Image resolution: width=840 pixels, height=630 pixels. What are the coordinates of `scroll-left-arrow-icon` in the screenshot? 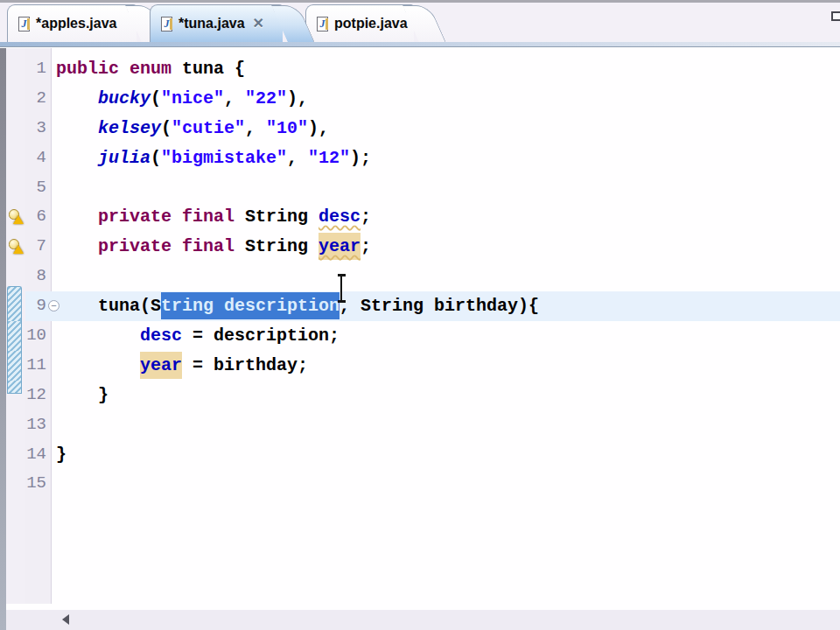 It's located at (66, 620).